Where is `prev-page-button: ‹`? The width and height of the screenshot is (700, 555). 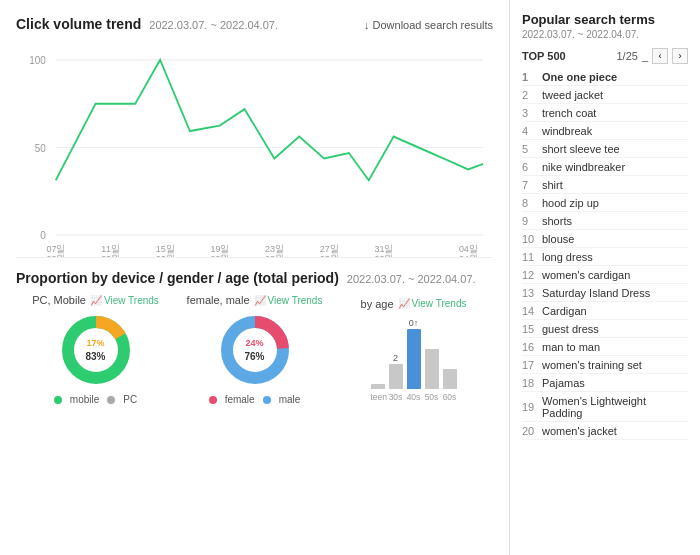
prev-page-button: ‹ is located at coordinates (660, 56).